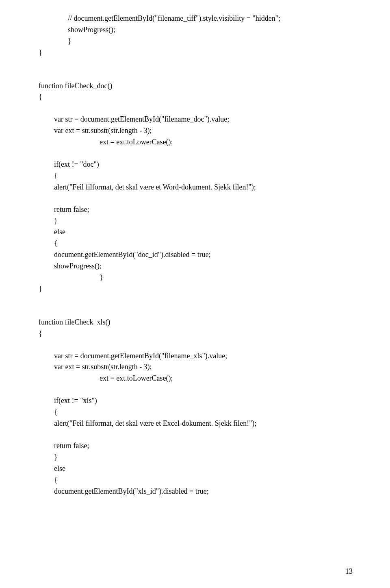  I want to click on page-number: 13, so click(349, 572).